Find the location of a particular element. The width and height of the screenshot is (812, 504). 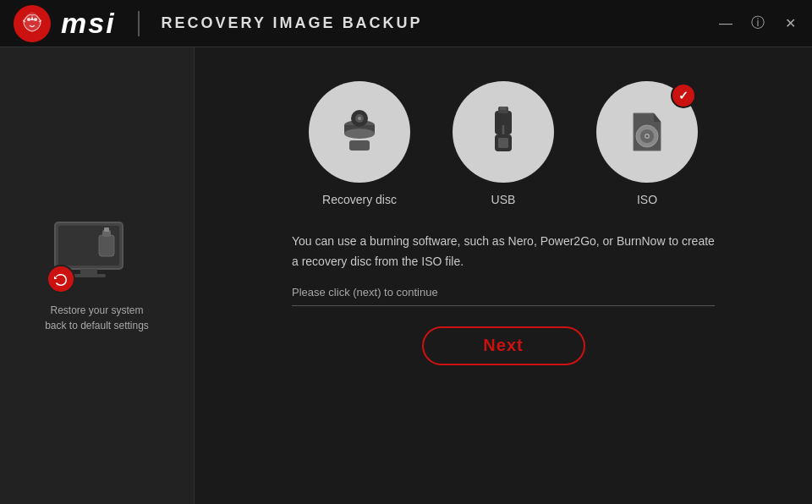

restore-badge-icon is located at coordinates (61, 279).